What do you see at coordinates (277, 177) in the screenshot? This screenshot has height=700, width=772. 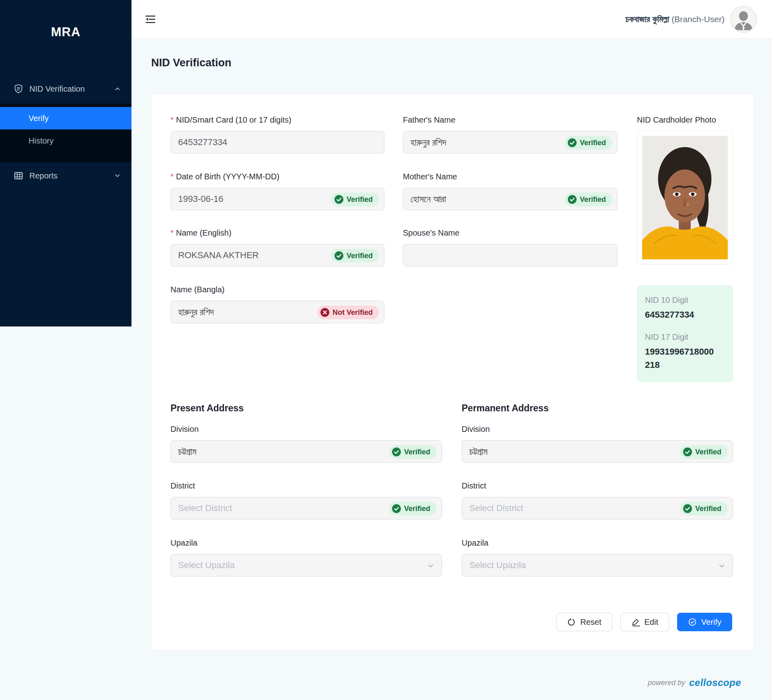 I see `field-label: *Date of Birth (YYYY-MM-DD)` at bounding box center [277, 177].